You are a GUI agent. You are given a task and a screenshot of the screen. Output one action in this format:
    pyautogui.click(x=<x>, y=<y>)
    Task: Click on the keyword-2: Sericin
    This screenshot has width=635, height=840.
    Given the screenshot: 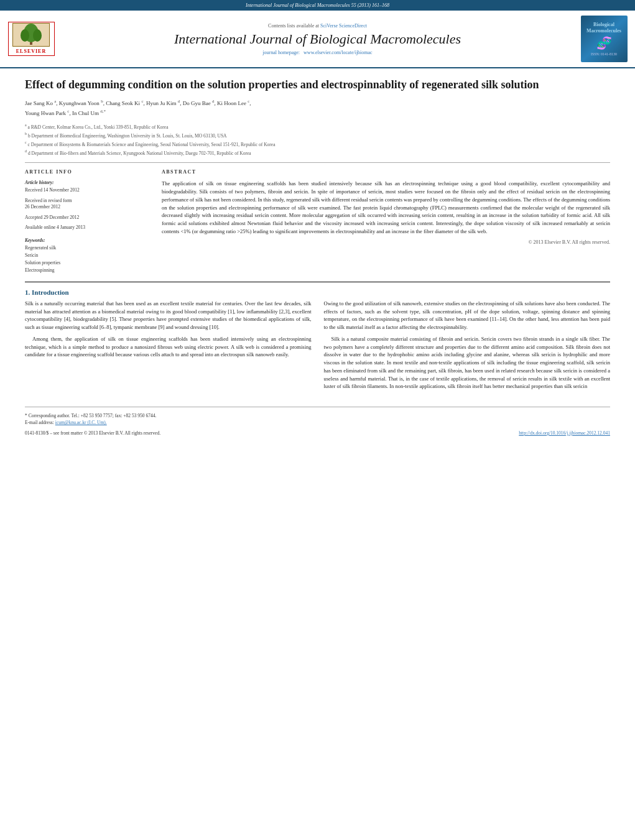 What is the action you would take?
    pyautogui.click(x=87, y=256)
    